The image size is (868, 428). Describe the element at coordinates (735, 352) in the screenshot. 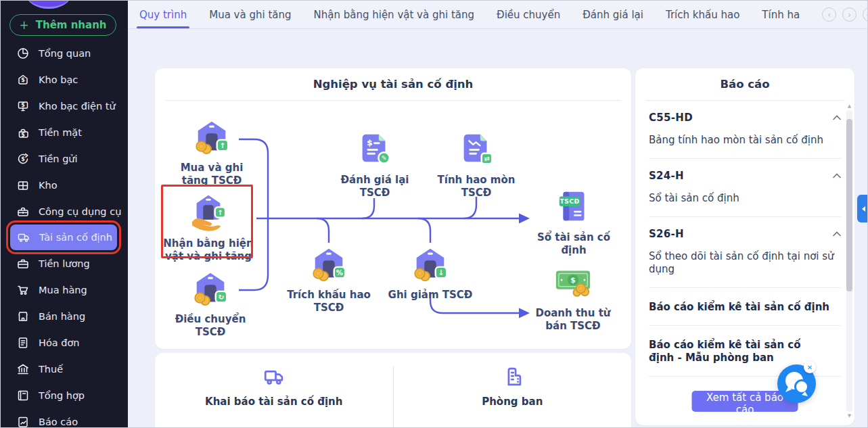

I see `report-name: Báo cáo kiểm kê tài sản cố định - Mẫu ph…` at that location.